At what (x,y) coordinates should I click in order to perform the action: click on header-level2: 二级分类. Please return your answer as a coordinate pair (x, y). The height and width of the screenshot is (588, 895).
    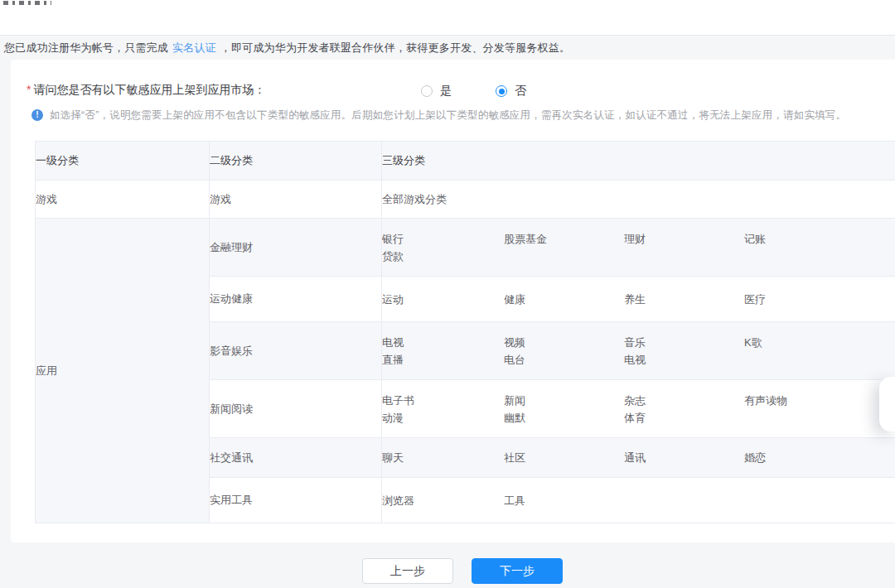
    Looking at the image, I should click on (296, 161).